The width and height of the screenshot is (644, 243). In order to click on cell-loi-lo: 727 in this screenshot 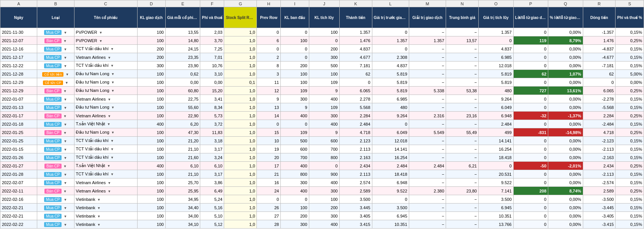, I will do `click(531, 91)`.